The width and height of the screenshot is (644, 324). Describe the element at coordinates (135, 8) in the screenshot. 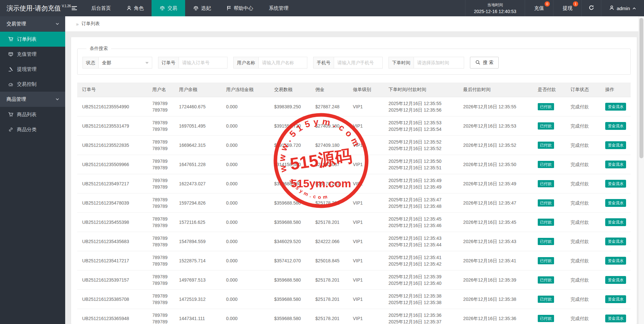

I see `nav-item-role: 角色` at that location.